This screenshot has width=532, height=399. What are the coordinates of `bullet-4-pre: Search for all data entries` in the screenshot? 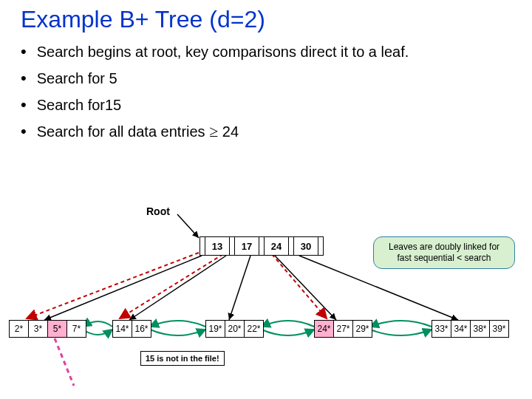 It's located at (123, 132).